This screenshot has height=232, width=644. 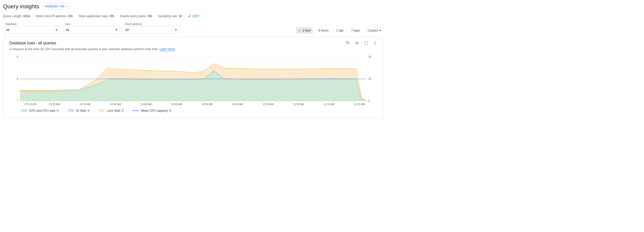 What do you see at coordinates (24, 111) in the screenshot?
I see `swatch-green-icon` at bounding box center [24, 111].